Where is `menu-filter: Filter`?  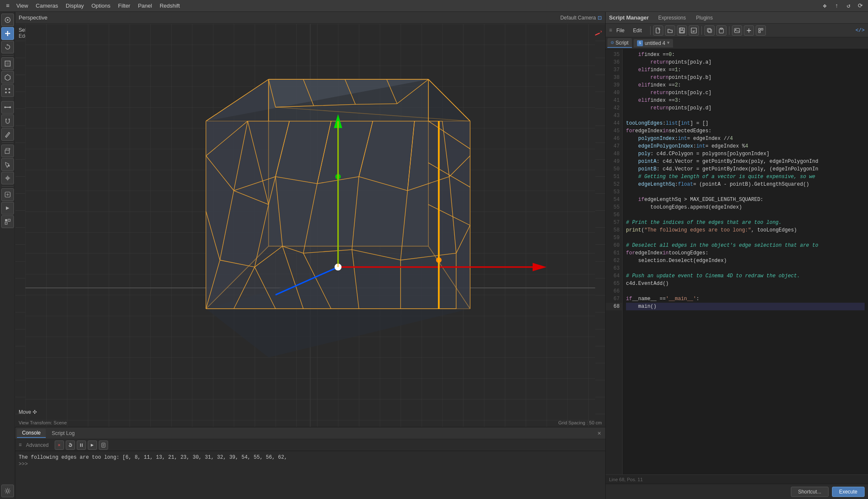
menu-filter: Filter is located at coordinates (125, 6).